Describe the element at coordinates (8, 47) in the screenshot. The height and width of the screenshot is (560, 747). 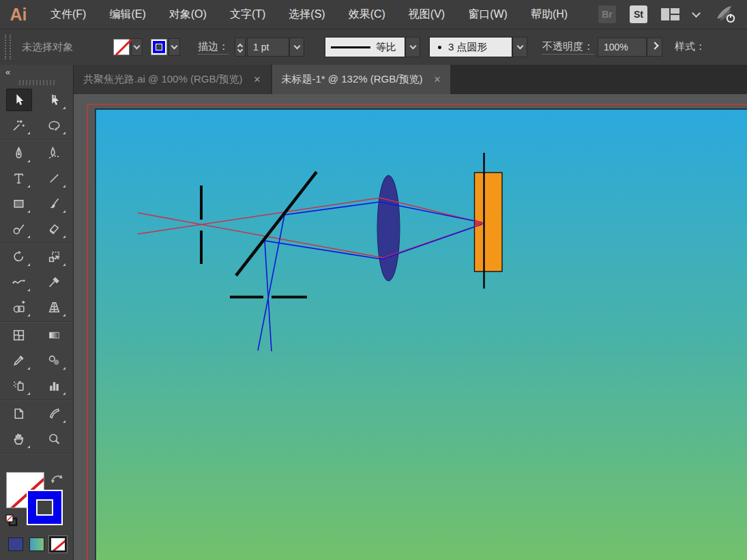
I see `control-bar-grip` at that location.